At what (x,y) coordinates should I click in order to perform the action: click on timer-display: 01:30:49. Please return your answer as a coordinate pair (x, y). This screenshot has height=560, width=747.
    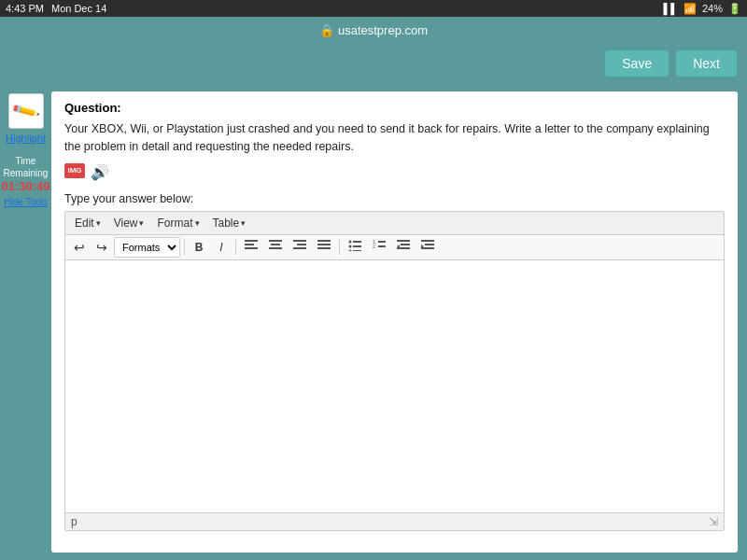
    Looking at the image, I should click on (25, 187).